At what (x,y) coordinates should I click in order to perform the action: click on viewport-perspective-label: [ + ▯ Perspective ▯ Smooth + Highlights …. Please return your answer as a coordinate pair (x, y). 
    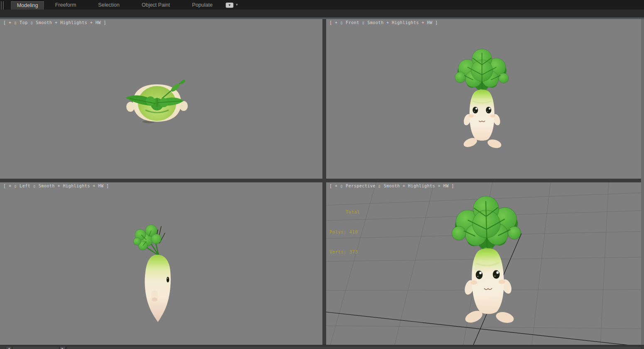
    Looking at the image, I should click on (392, 186).